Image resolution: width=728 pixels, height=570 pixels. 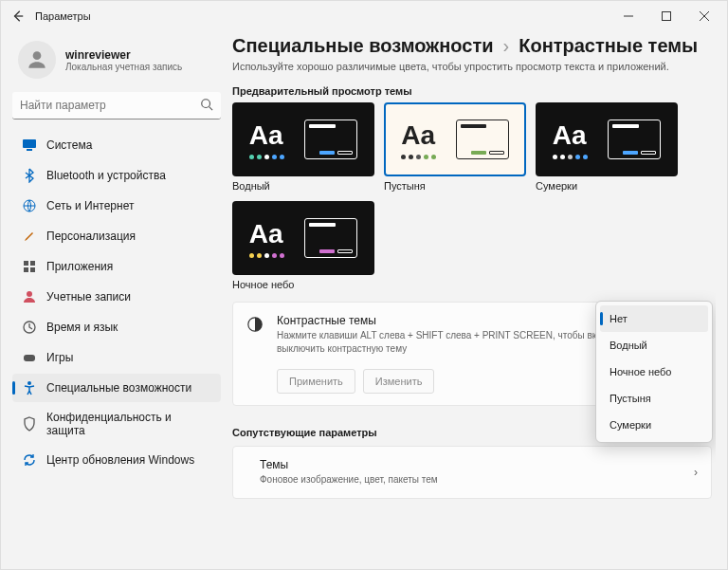 What do you see at coordinates (29, 175) in the screenshot?
I see `bt-icon` at bounding box center [29, 175].